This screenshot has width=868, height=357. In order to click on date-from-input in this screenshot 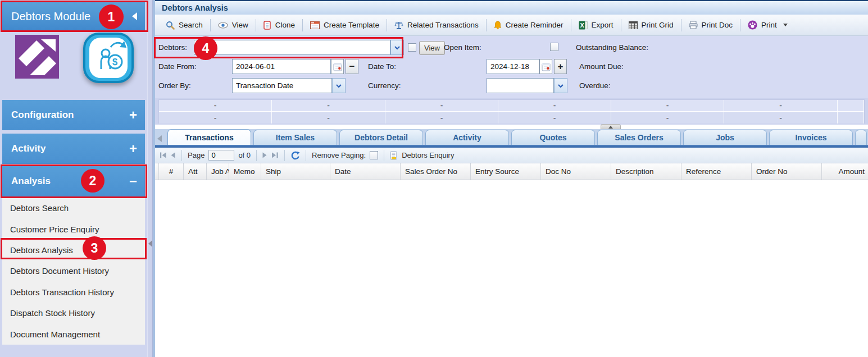, I will do `click(281, 66)`.